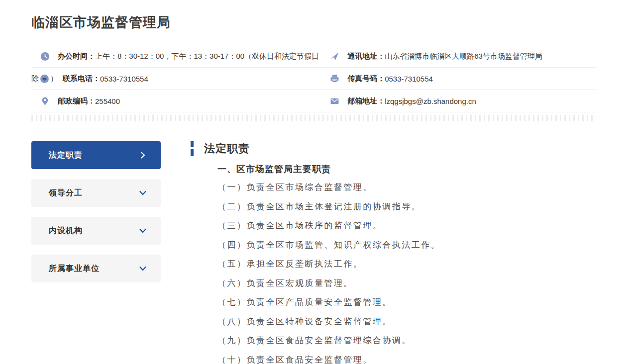  What do you see at coordinates (96, 269) in the screenshot?
I see `sidebar-item-subordinate-units: 所属事业单位` at bounding box center [96, 269].